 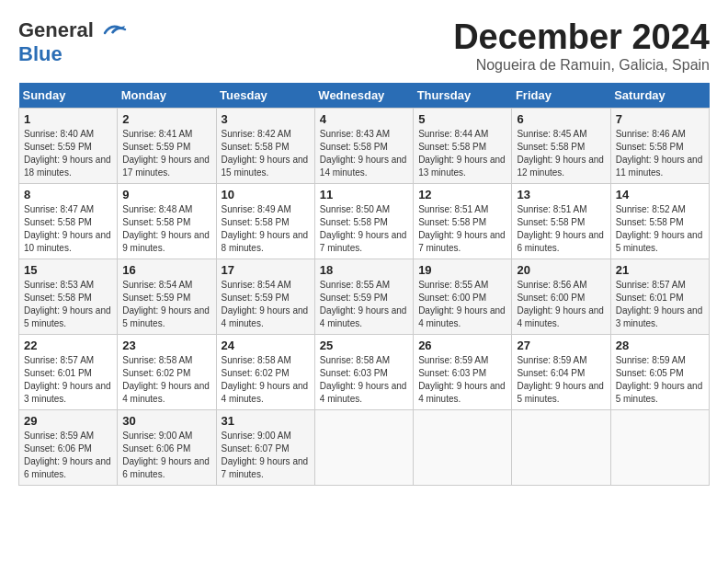 I want to click on calendar-cell: 26Sunrise: 8:59 AMSunset: 6:03 PMDayligh…, so click(x=463, y=372).